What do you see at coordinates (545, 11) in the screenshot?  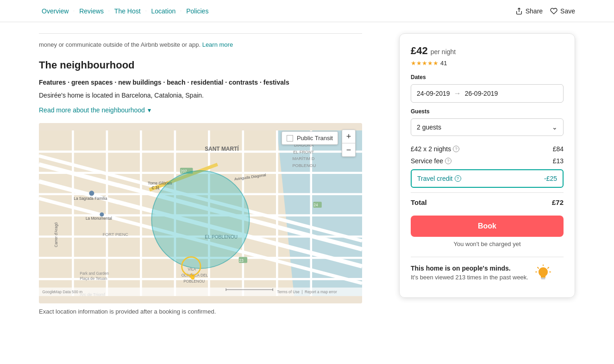 I see `nav-actions: Share Save` at bounding box center [545, 11].